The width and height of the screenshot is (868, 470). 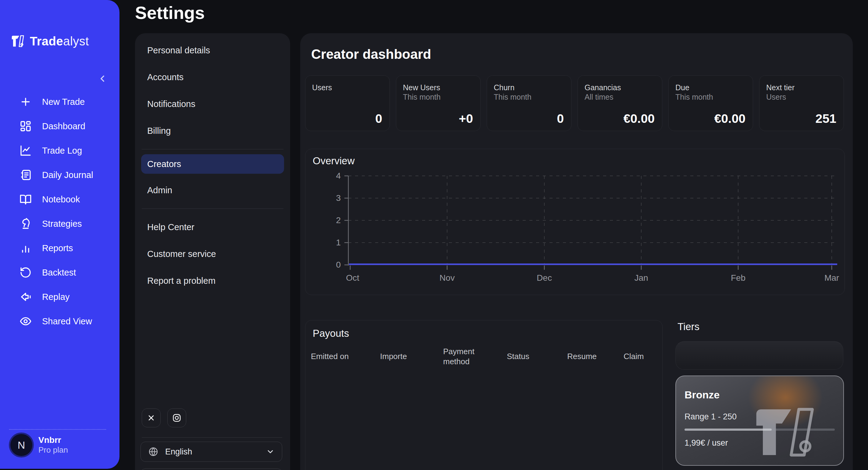 I want to click on stat-label: Next tier, so click(x=802, y=88).